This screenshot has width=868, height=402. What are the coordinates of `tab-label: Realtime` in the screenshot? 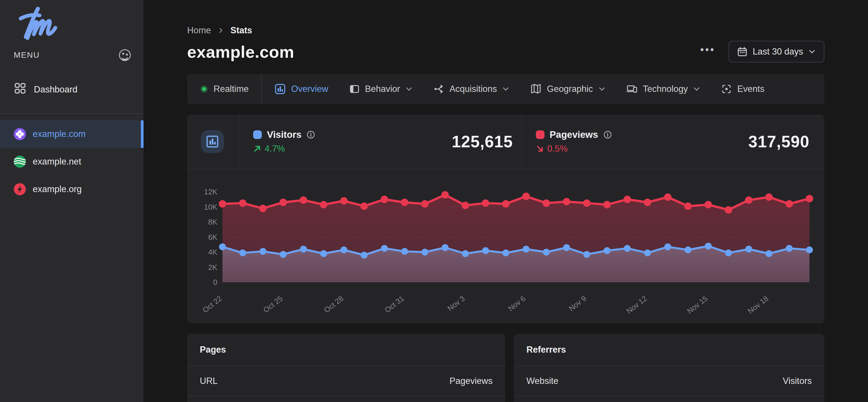 It's located at (231, 89).